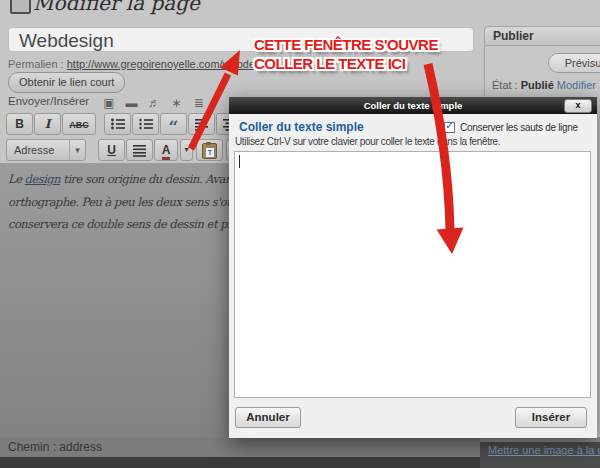  Describe the element at coordinates (578, 106) in the screenshot. I see `close-icon: x` at that location.